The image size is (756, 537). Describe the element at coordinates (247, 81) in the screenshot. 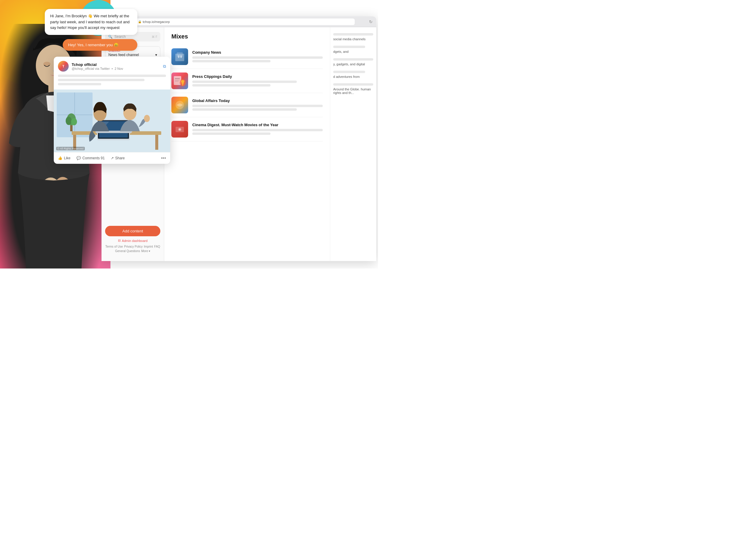

I see `mix-item-press-clippings: Press Clippings Daily` at that location.